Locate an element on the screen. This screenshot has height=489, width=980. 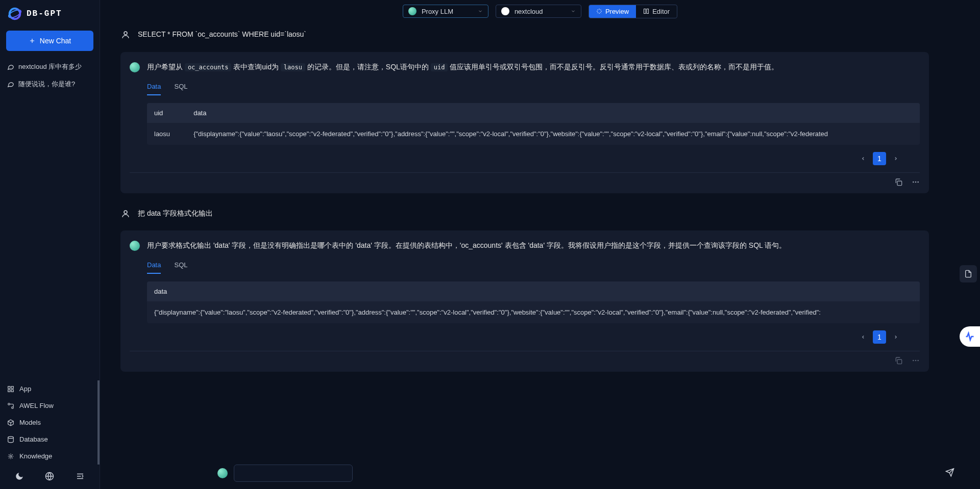
editor-label: Editor is located at coordinates (661, 11).